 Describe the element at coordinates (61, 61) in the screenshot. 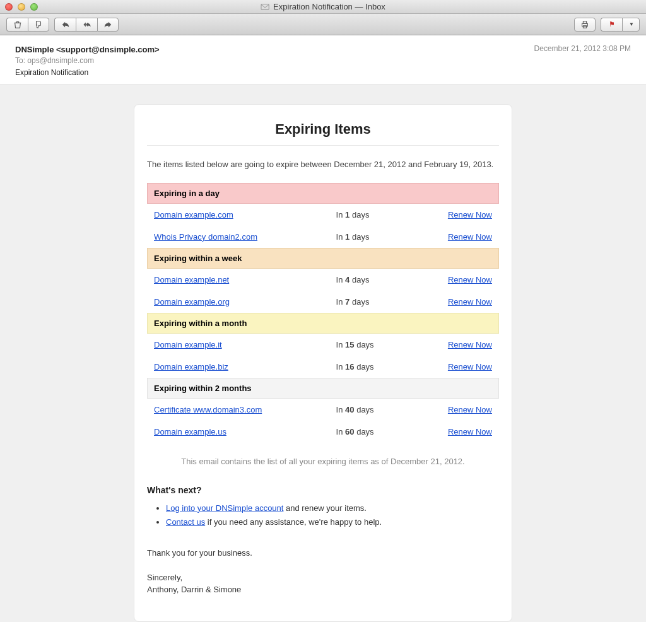

I see `to-value: ops@dnsimple.com` at that location.